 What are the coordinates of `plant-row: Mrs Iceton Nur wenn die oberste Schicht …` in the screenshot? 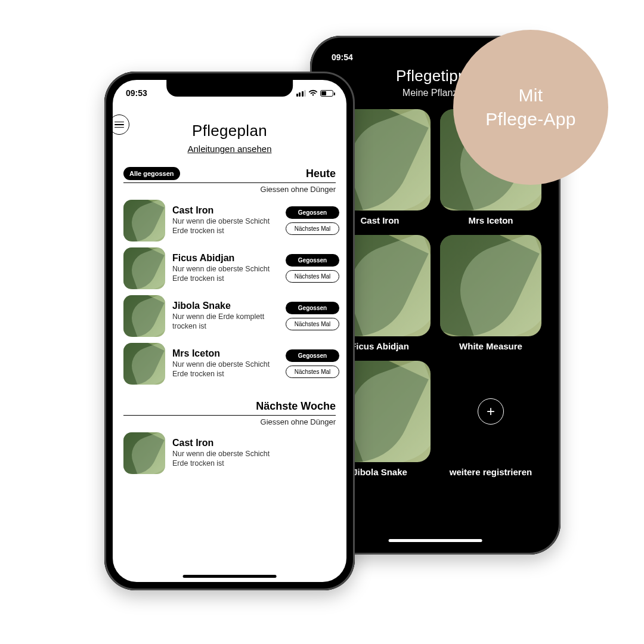 It's located at (231, 364).